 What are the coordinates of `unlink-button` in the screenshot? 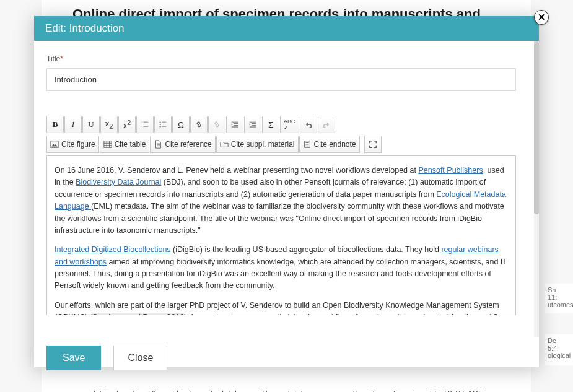 It's located at (217, 124).